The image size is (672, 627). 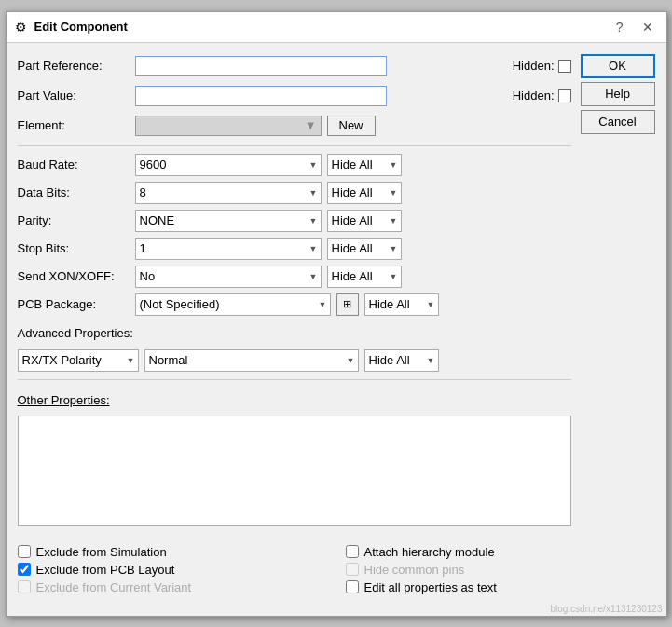 What do you see at coordinates (364, 165) in the screenshot?
I see `baud-rate-hide-select: Hide AllShow All` at bounding box center [364, 165].